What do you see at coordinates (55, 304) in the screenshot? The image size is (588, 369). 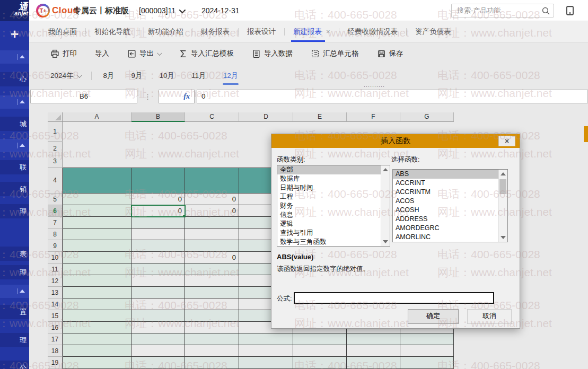 I see `row-header-14: 14` at bounding box center [55, 304].